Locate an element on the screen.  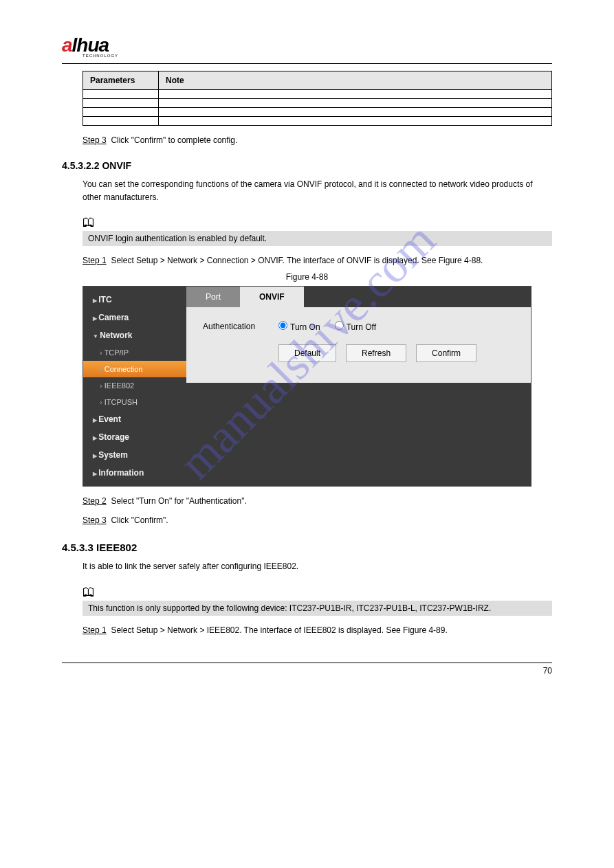
step-1b: Step 1 Select Setup > Network > IEEE802.… is located at coordinates (318, 630).